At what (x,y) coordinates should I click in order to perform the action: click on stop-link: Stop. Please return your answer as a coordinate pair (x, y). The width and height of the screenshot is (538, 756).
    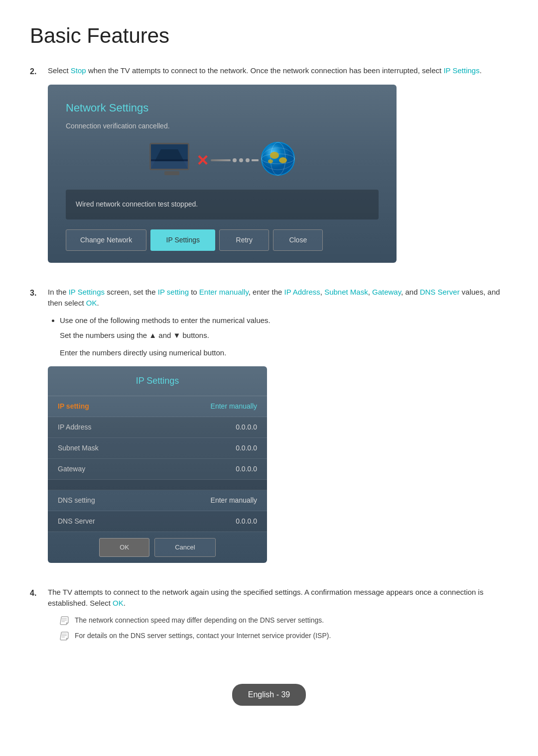
    Looking at the image, I should click on (79, 71).